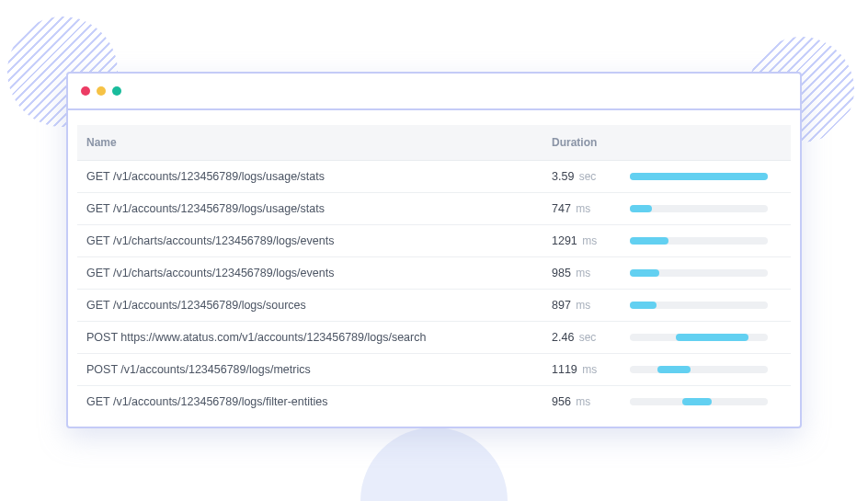 This screenshot has height=501, width=868. Describe the element at coordinates (434, 143) in the screenshot. I see `table-header: Name Duration` at that location.